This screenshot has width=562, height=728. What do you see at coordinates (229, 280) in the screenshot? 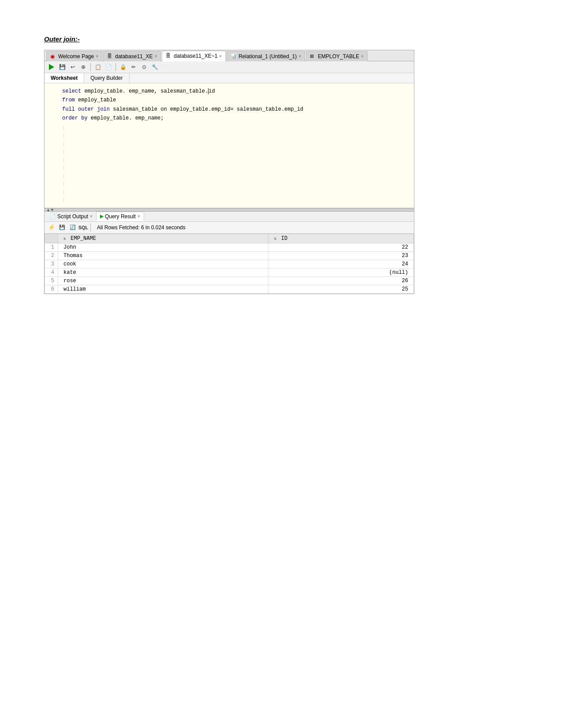
I see `table-row: 5rose26` at bounding box center [229, 280].